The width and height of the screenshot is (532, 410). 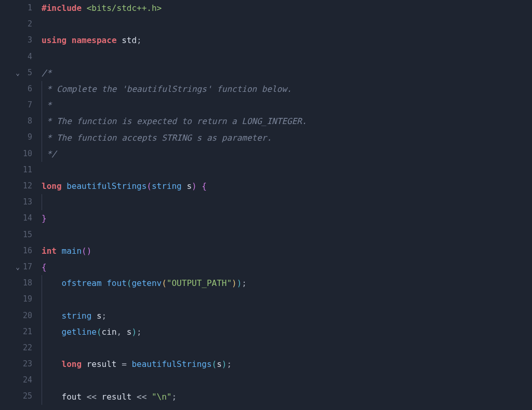 I want to click on brace-token: }, so click(x=44, y=218).